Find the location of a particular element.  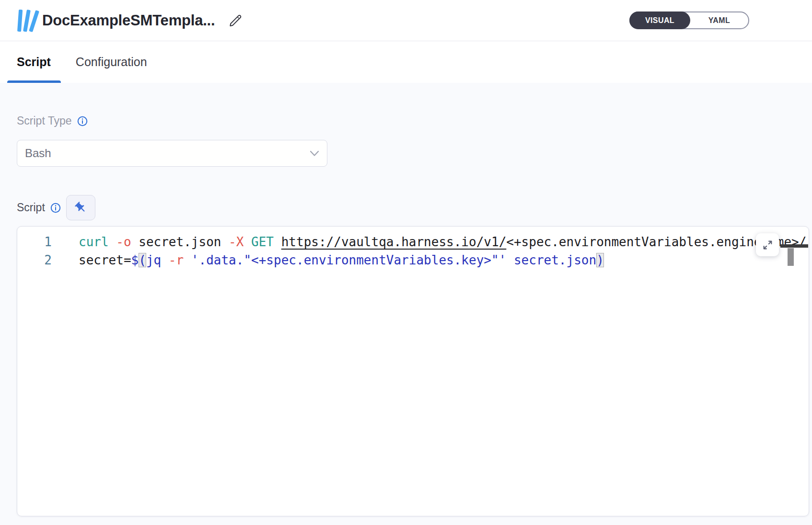

code-token: -o is located at coordinates (124, 242).